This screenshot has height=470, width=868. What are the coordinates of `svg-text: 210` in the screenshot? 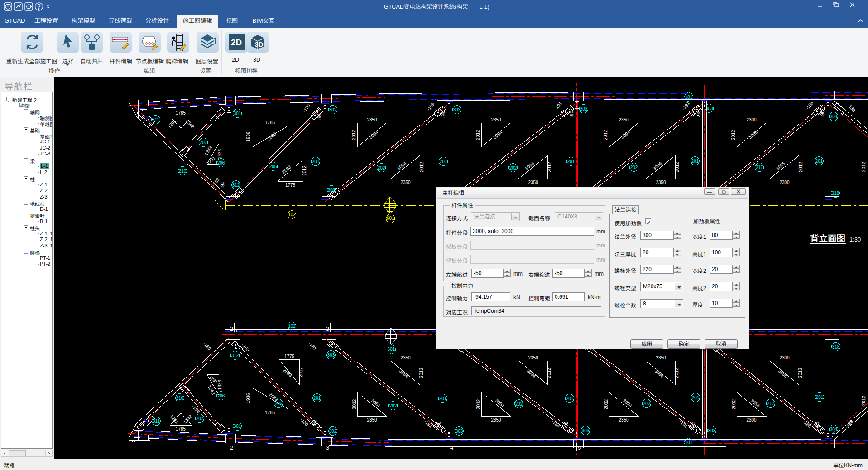 It's located at (180, 398).